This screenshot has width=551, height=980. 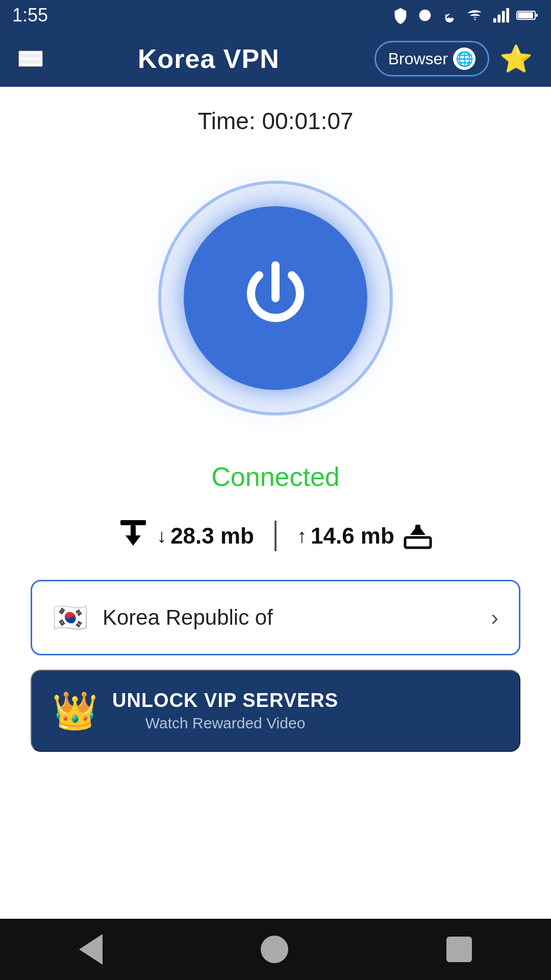 I want to click on stats-divider, so click(x=276, y=536).